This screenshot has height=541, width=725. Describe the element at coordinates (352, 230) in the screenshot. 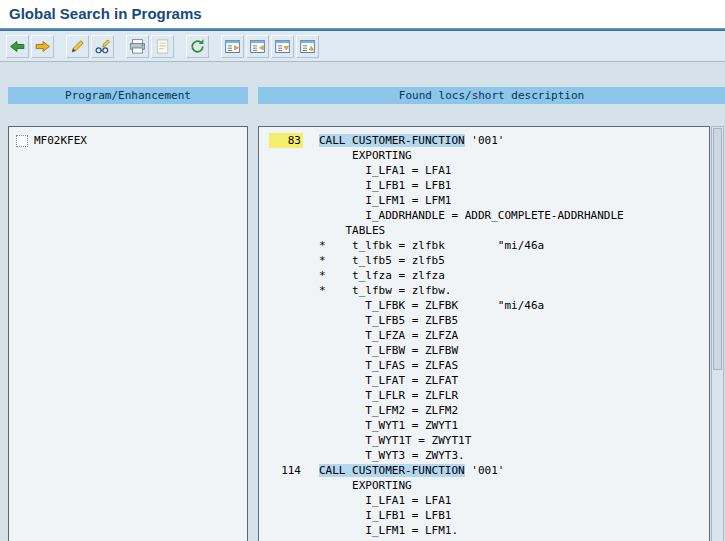

I see `code-text: TABLES` at that location.